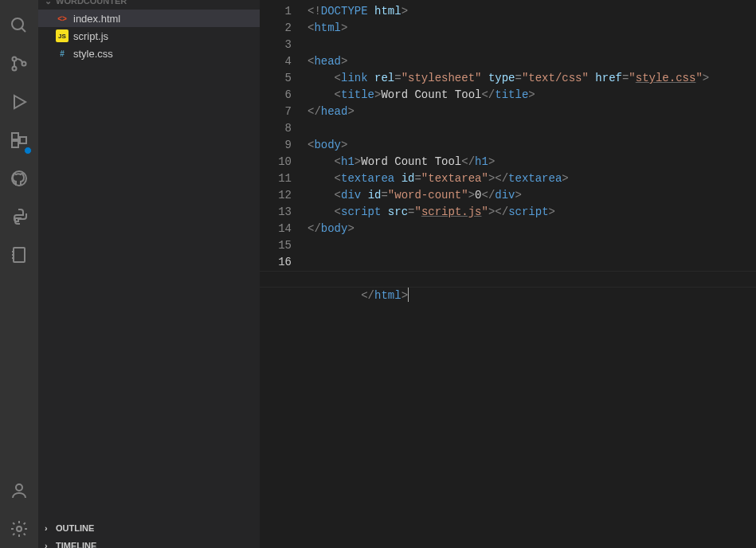 The width and height of the screenshot is (756, 548). What do you see at coordinates (19, 217) in the screenshot?
I see `python-icon` at bounding box center [19, 217].